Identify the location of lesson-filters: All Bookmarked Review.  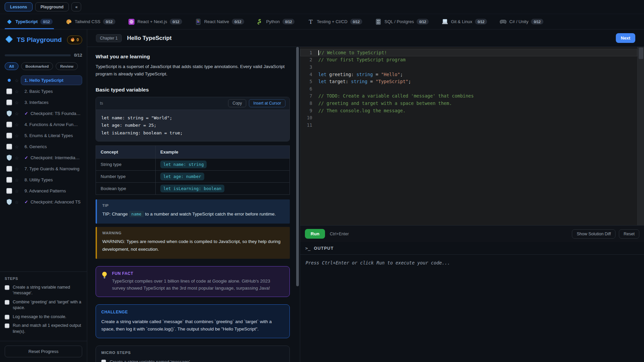
(44, 66).